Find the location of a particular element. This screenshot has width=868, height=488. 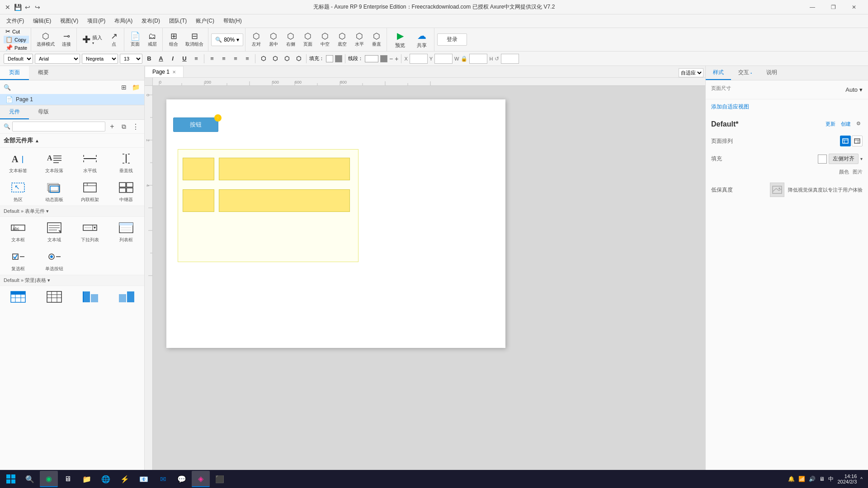

h-input is located at coordinates (510, 59).